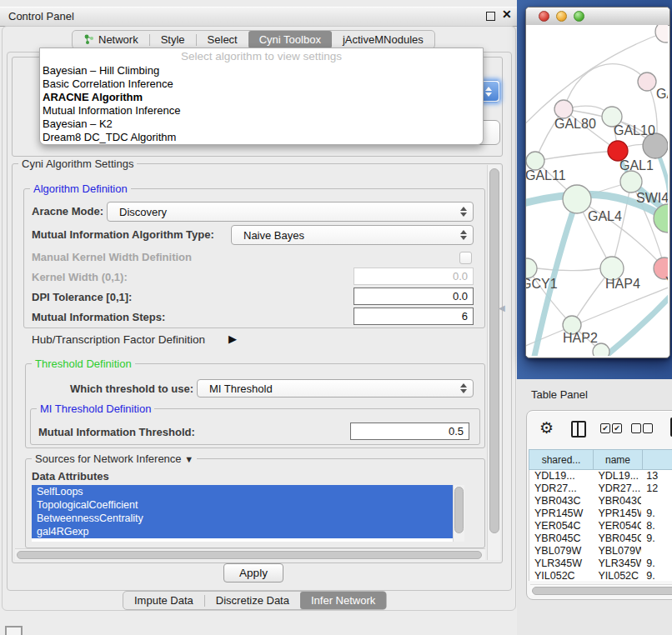 Image resolution: width=672 pixels, height=635 pixels. I want to click on column-header: name, so click(619, 460).